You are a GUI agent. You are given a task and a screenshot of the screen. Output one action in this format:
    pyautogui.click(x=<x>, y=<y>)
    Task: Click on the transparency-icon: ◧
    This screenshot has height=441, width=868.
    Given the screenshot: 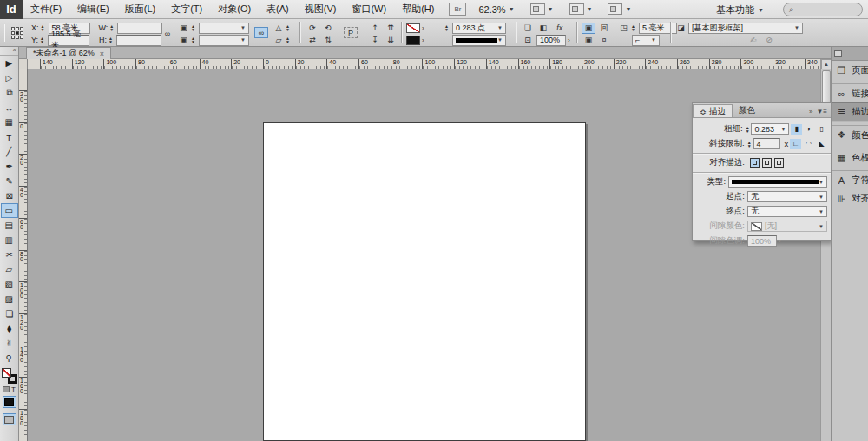 What is the action you would take?
    pyautogui.click(x=543, y=28)
    